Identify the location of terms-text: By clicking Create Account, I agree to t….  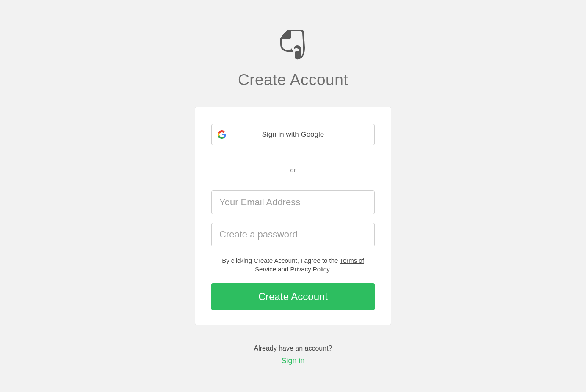
(293, 265).